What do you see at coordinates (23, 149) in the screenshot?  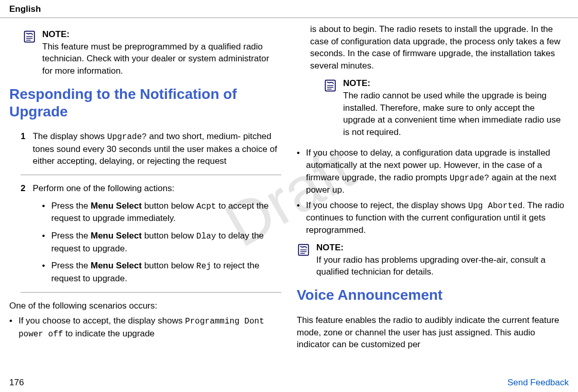 I see `step-number: 1` at bounding box center [23, 149].